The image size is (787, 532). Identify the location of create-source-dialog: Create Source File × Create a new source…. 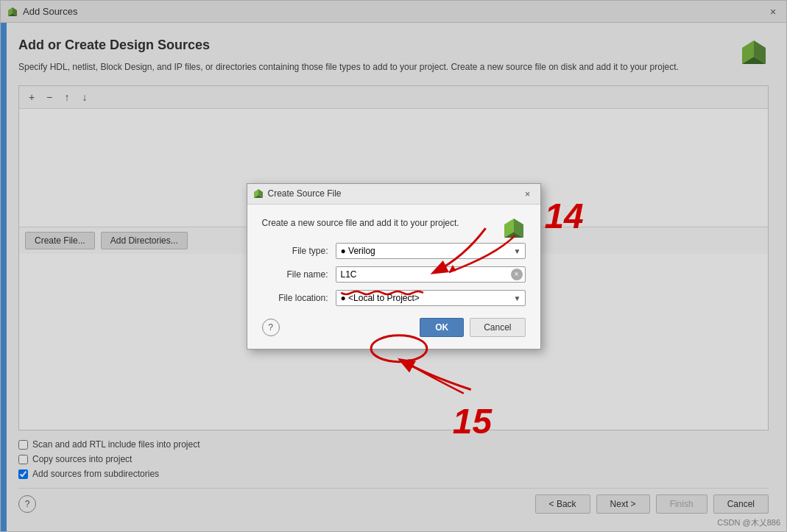
(394, 266).